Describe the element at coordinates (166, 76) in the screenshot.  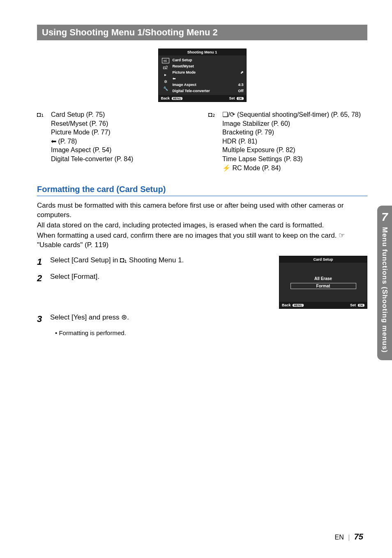
I see `menu-sidebar-icons: ◘1 ◘2 ▸ ✲ 🔧` at that location.